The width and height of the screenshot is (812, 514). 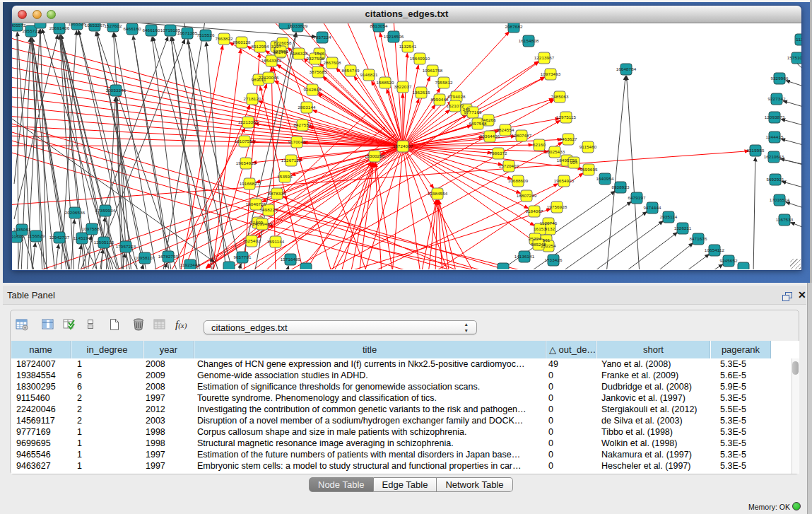 What do you see at coordinates (322, 37) in the screenshot?
I see `svg-text: 7857224` at bounding box center [322, 37].